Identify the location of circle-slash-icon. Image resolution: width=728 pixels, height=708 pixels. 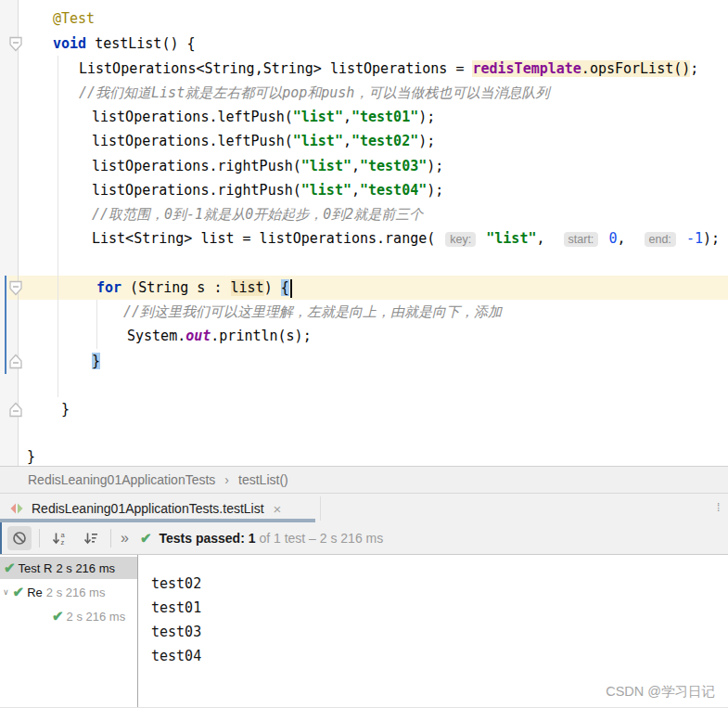
(19, 538).